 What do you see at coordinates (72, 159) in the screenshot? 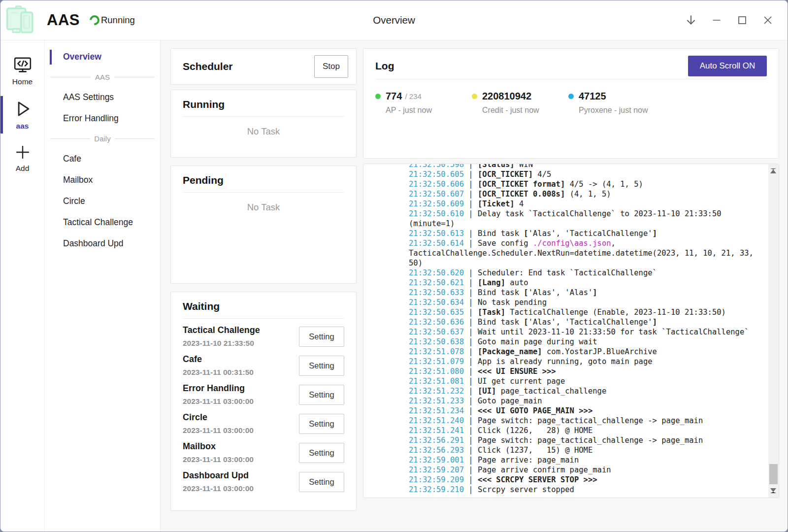
I see `nav-item-label: Cafe` at bounding box center [72, 159].